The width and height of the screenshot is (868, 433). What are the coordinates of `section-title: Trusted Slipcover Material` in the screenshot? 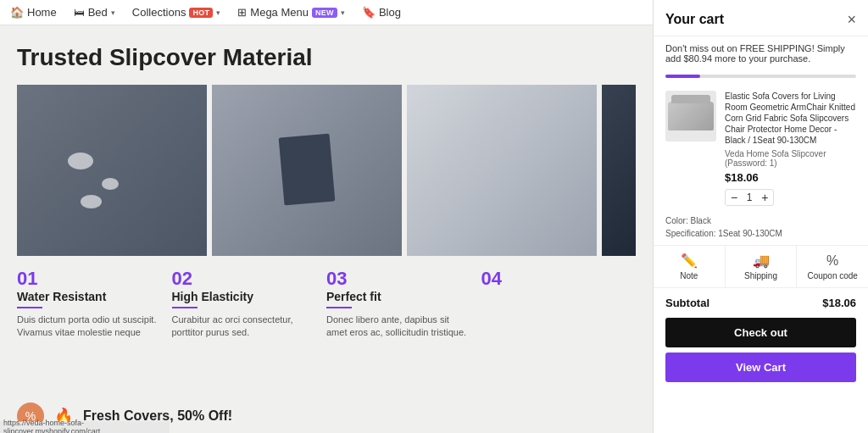 It's located at (326, 55).